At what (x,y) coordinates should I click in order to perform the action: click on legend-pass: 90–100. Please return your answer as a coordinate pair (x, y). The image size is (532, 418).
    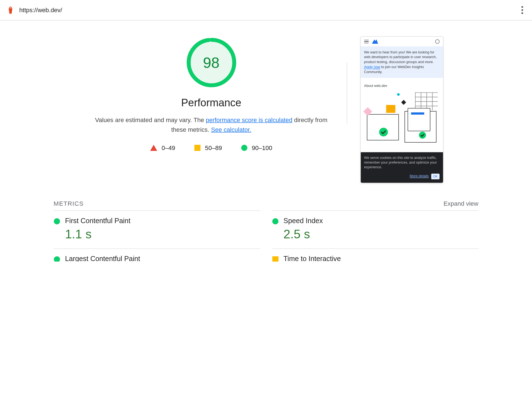
    Looking at the image, I should click on (257, 148).